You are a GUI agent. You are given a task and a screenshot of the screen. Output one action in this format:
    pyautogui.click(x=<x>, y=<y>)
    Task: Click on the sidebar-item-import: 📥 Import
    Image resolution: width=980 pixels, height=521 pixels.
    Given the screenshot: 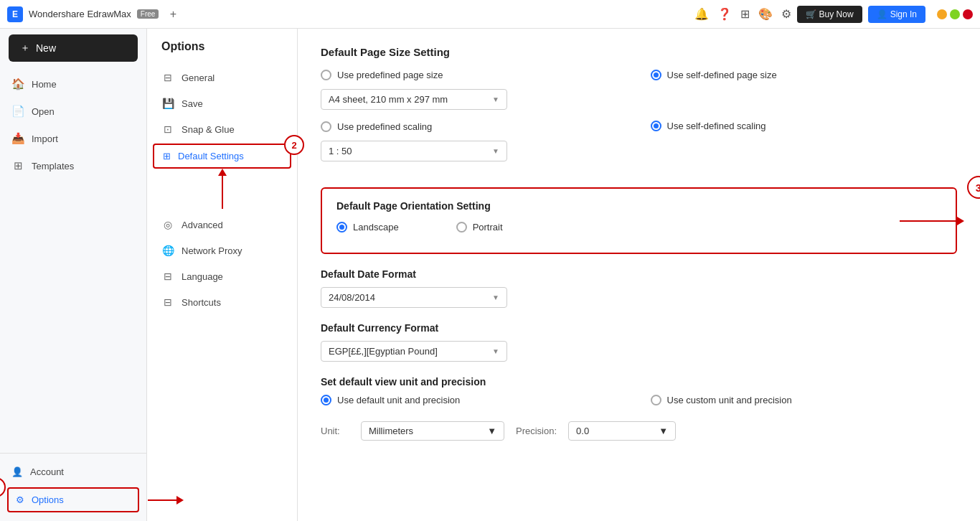 What is the action you would take?
    pyautogui.click(x=73, y=139)
    